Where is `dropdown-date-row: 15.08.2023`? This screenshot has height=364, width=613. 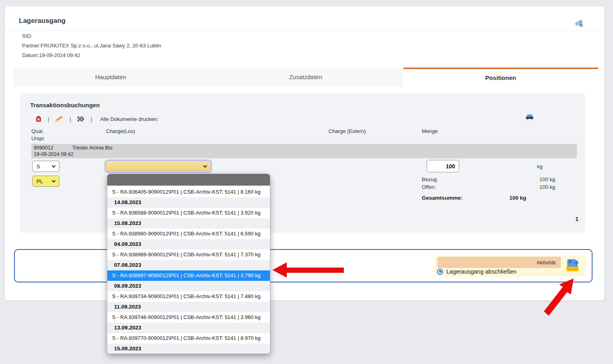 dropdown-date-row: 15.08.2023 is located at coordinates (189, 223).